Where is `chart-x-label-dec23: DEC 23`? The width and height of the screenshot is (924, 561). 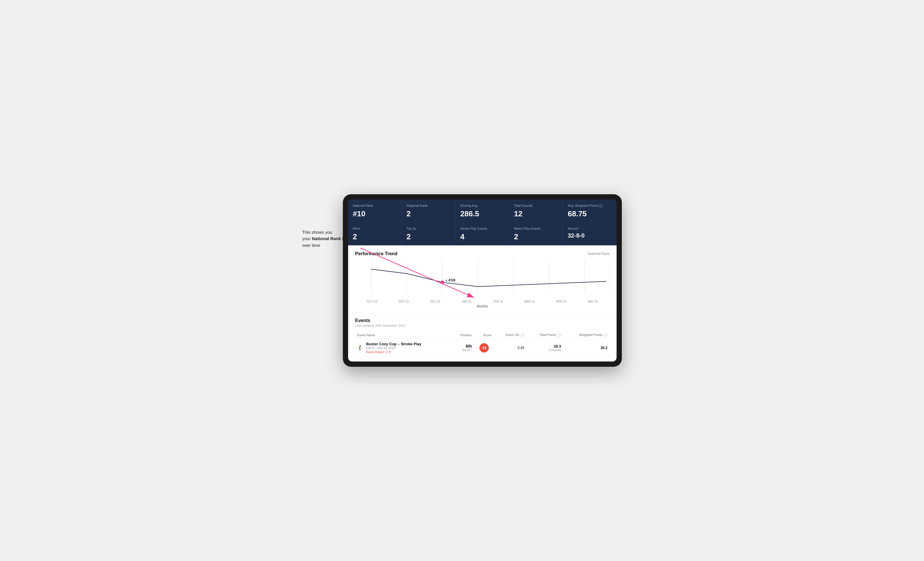 chart-x-label-dec23: DEC 23 is located at coordinates (435, 301).